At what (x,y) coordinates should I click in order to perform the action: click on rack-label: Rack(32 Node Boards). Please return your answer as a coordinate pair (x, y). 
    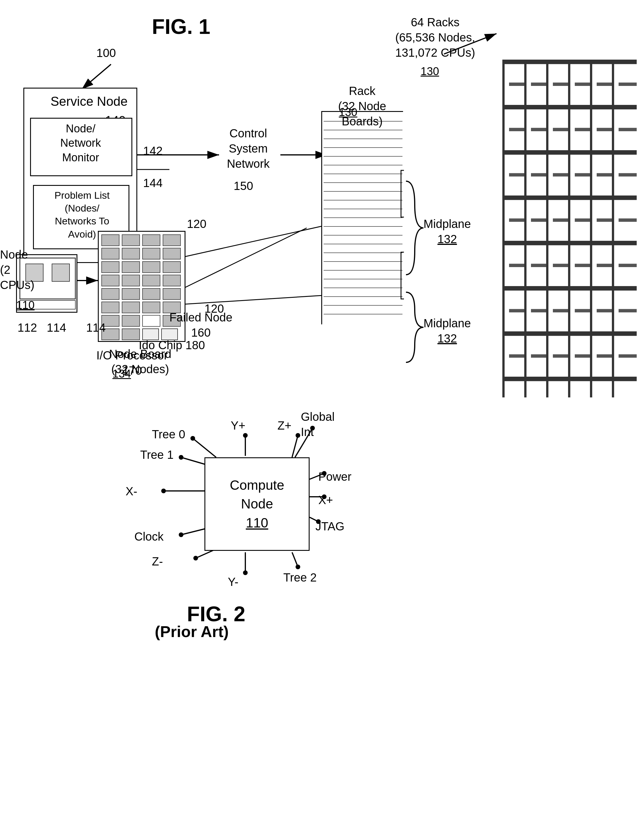
    Looking at the image, I should click on (362, 106).